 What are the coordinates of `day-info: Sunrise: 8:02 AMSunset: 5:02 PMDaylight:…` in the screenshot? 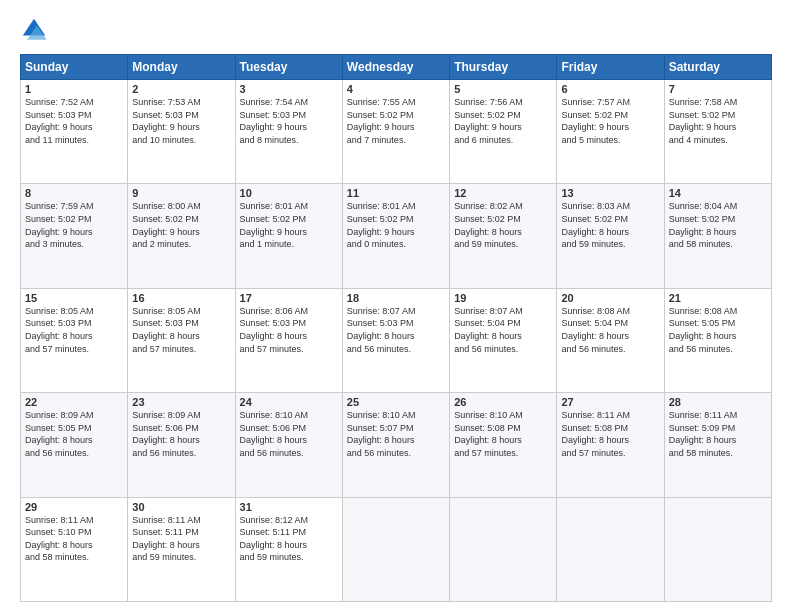 It's located at (503, 225).